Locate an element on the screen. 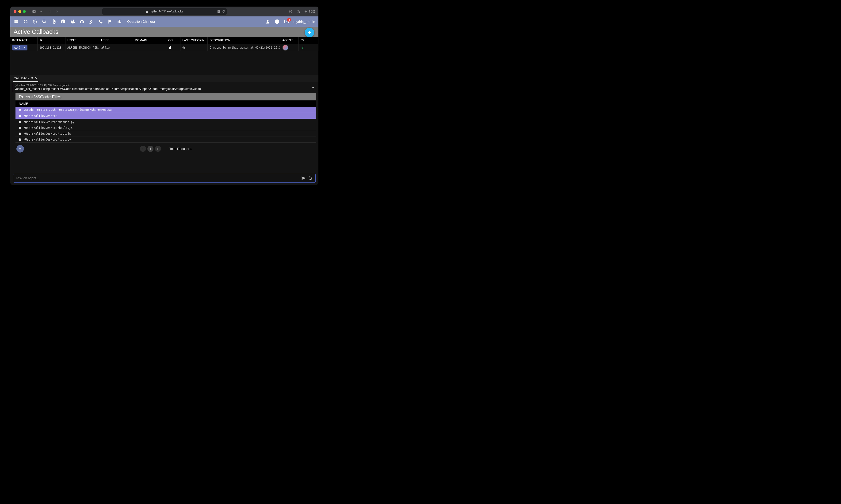 The image size is (841, 504). fingerprint-icon is located at coordinates (63, 22).